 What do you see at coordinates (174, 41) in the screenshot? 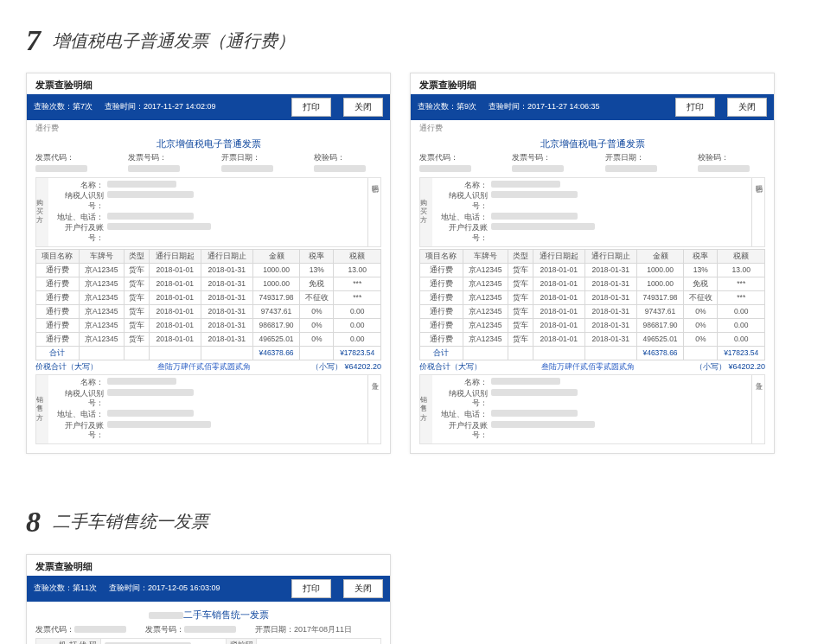
I see `section-title: 增值税电子普通发票（通行费）` at bounding box center [174, 41].